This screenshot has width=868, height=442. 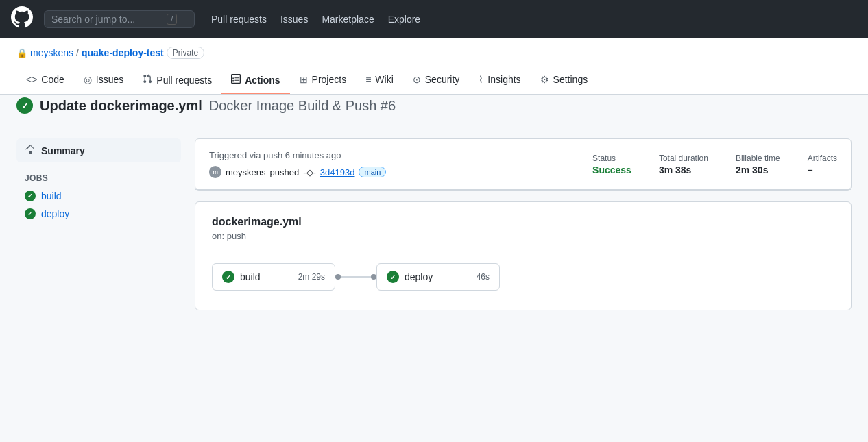 What do you see at coordinates (310, 173) in the screenshot?
I see `trigger-arrow: -◇-` at bounding box center [310, 173].